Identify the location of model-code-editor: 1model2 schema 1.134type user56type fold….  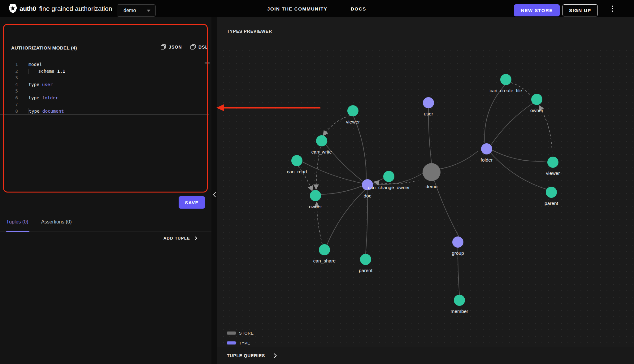
(105, 88).